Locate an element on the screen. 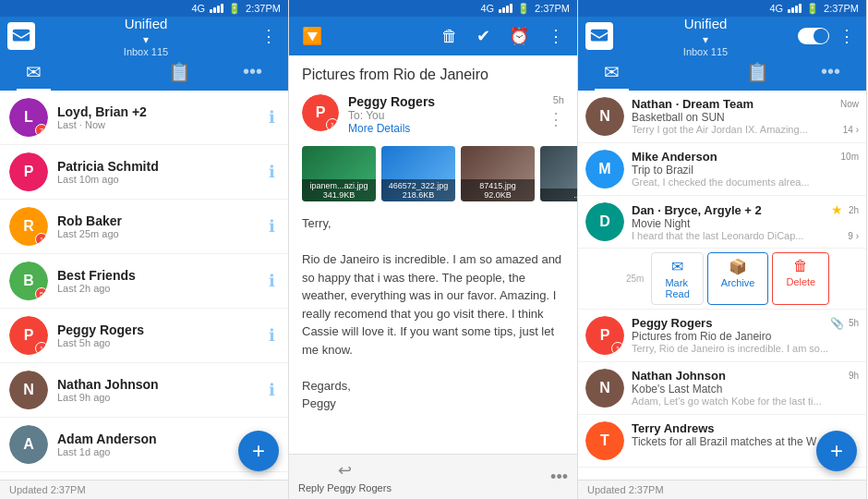 This screenshot has width=868, height=499. unread-badge: 1 is located at coordinates (618, 348).